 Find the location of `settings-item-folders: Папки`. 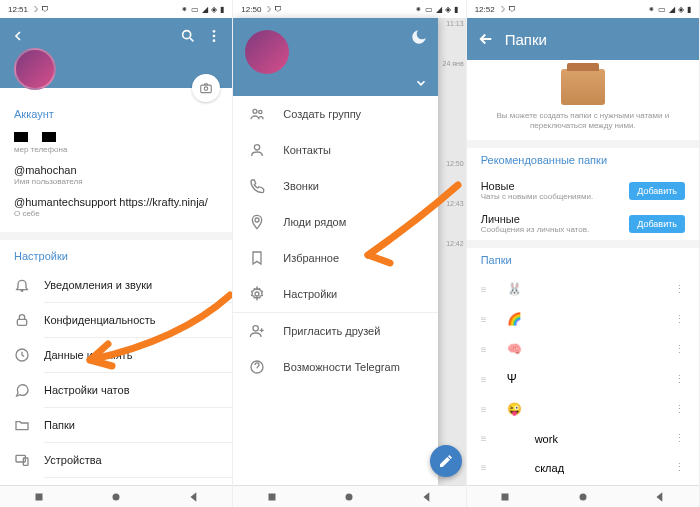

settings-item-folders: Папки is located at coordinates (116, 425).